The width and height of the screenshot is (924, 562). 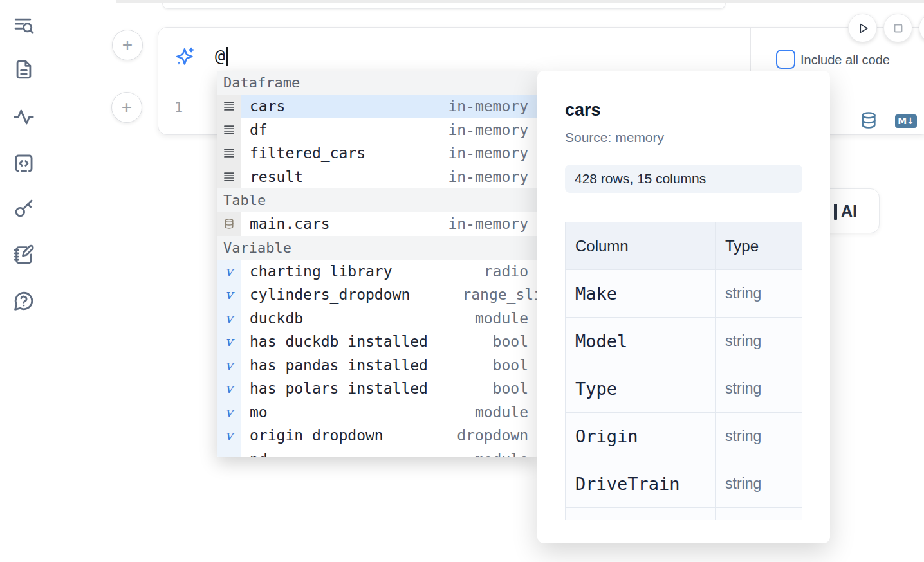 What do you see at coordinates (683, 179) in the screenshot?
I see `preview-shape-badge: 428 rows, 15 columns` at bounding box center [683, 179].